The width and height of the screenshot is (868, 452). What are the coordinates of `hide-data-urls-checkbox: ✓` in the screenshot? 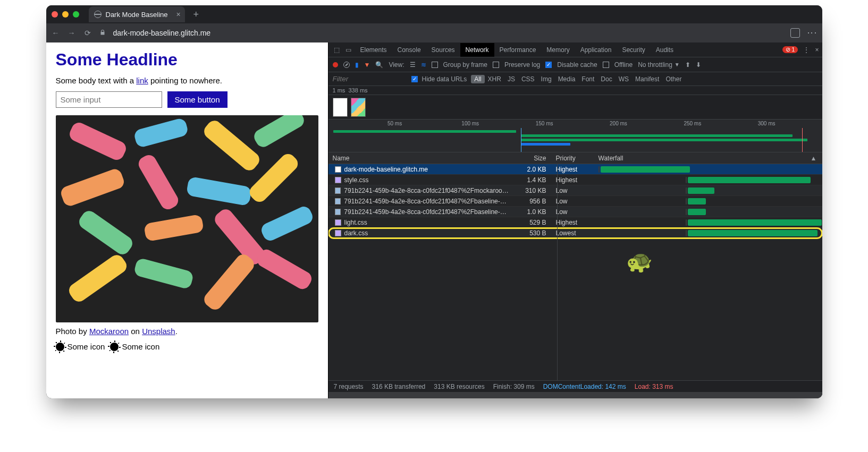 It's located at (415, 79).